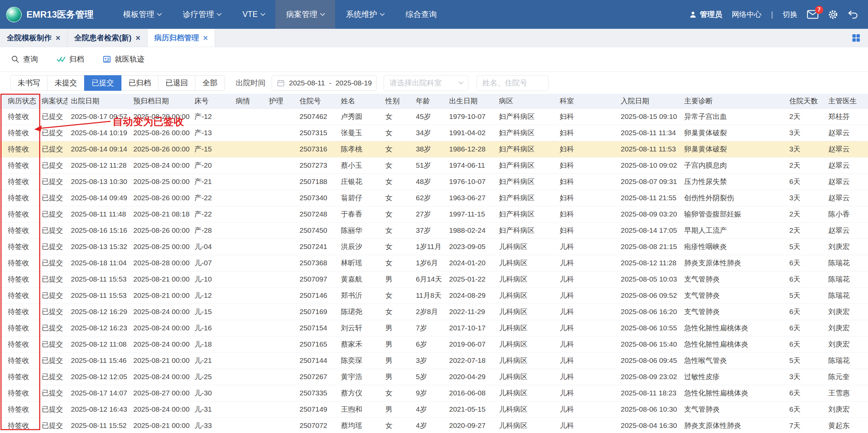 The height and width of the screenshot is (433, 868). Describe the element at coordinates (434, 149) in the screenshot. I see `table-row: 待签收已提交2025-08-14 09:142025-08-26 00:00产-…` at that location.